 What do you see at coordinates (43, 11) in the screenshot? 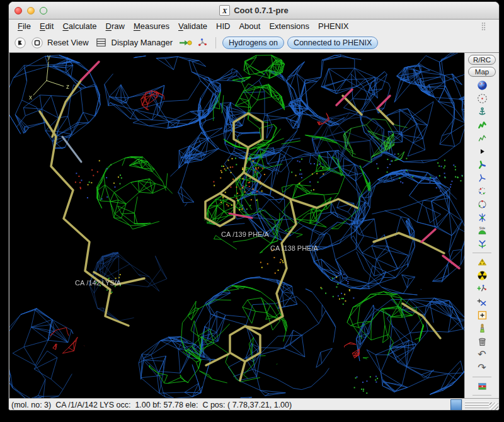
I see `zoom-button` at bounding box center [43, 11].